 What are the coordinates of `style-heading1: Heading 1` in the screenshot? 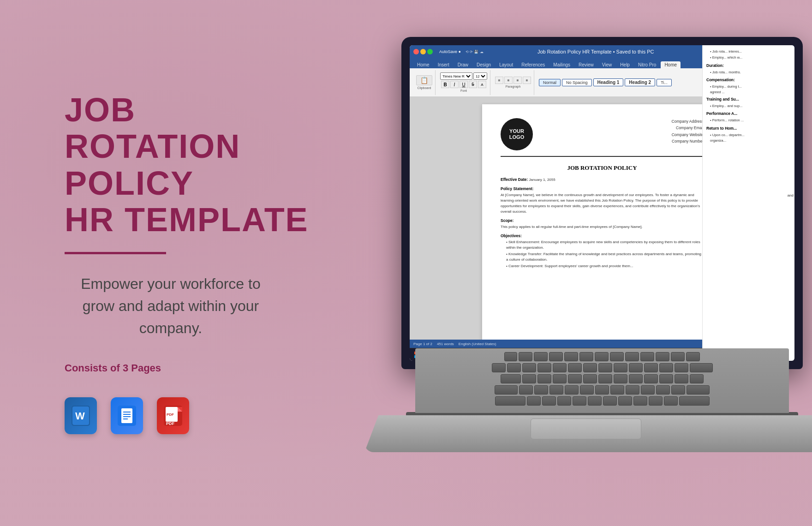 It's located at (609, 82).